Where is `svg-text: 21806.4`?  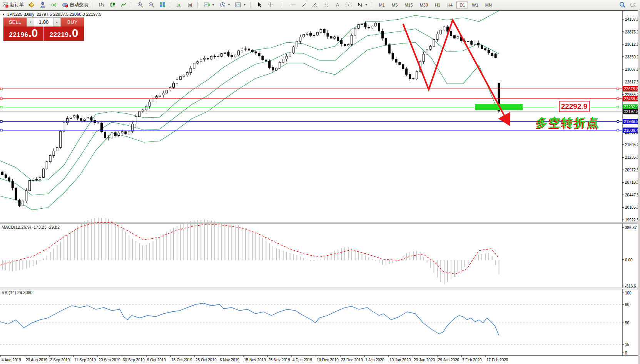
svg-text: 21806.4 is located at coordinates (631, 130).